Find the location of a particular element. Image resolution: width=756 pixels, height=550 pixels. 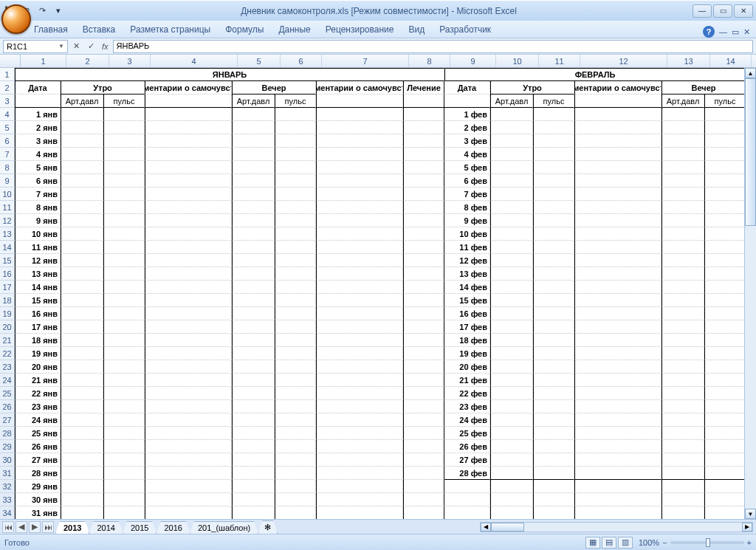

sheet-tab: 201_(шаблон) is located at coordinates (224, 527).